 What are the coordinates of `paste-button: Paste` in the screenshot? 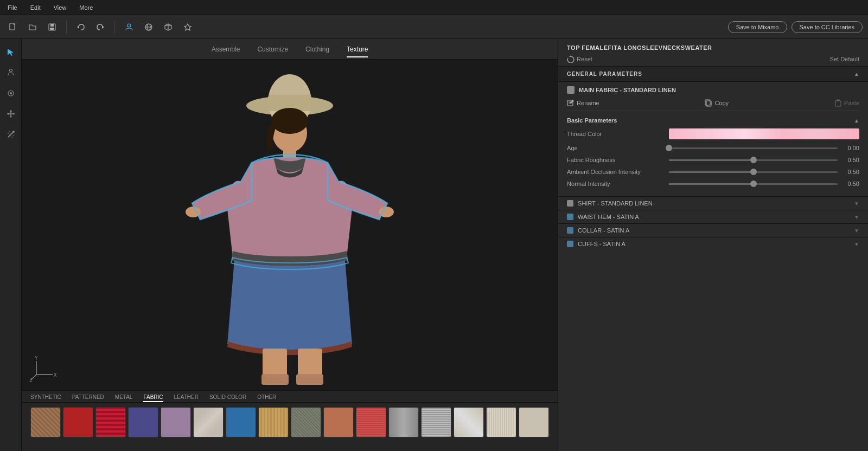 It's located at (847, 103).